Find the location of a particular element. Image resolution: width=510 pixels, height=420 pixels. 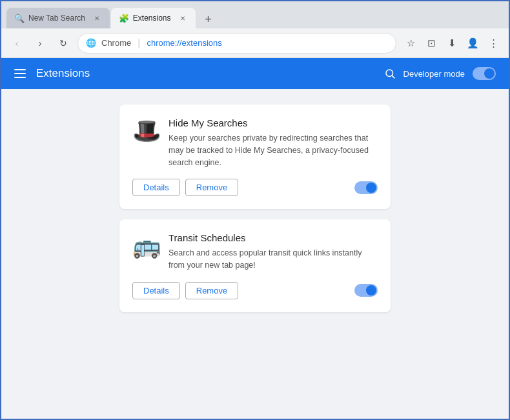

tab-new-tab-search: 🔍 New Tab Search ✕ is located at coordinates (58, 18).